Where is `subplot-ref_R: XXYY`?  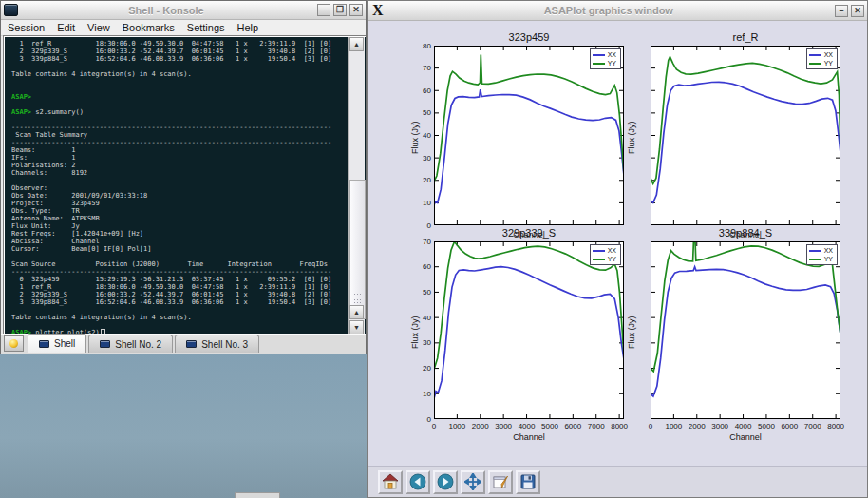 subplot-ref_R: XXYY is located at coordinates (745, 135).